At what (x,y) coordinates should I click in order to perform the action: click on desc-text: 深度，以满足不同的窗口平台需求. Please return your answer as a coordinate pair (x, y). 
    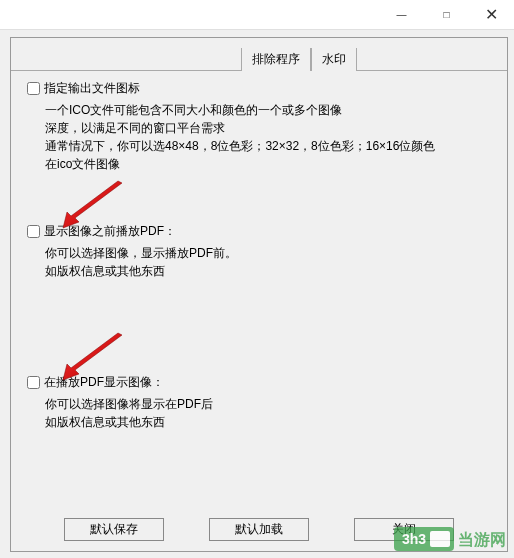
    Looking at the image, I should click on (268, 128).